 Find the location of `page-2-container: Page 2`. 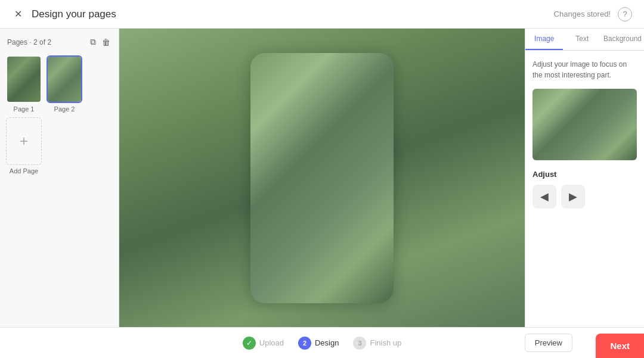

page-2-container: Page 2 is located at coordinates (64, 84).